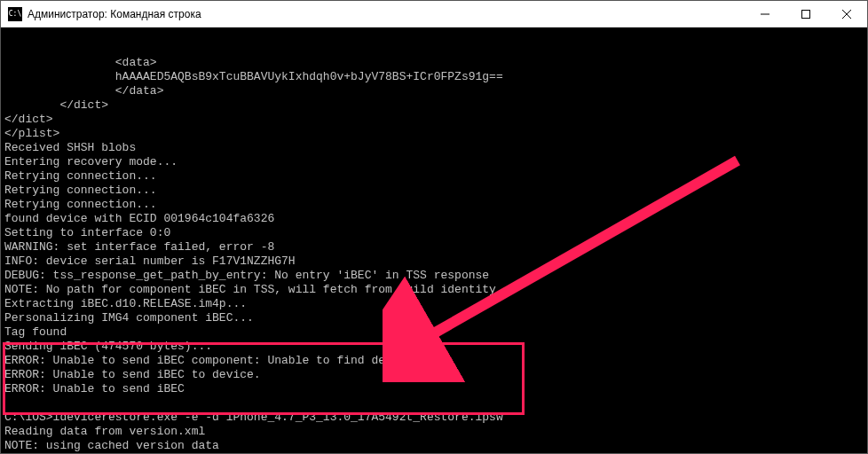  Describe the element at coordinates (434, 375) in the screenshot. I see `terminal-line: ERROR: Unable to send iBEC to device.` at that location.